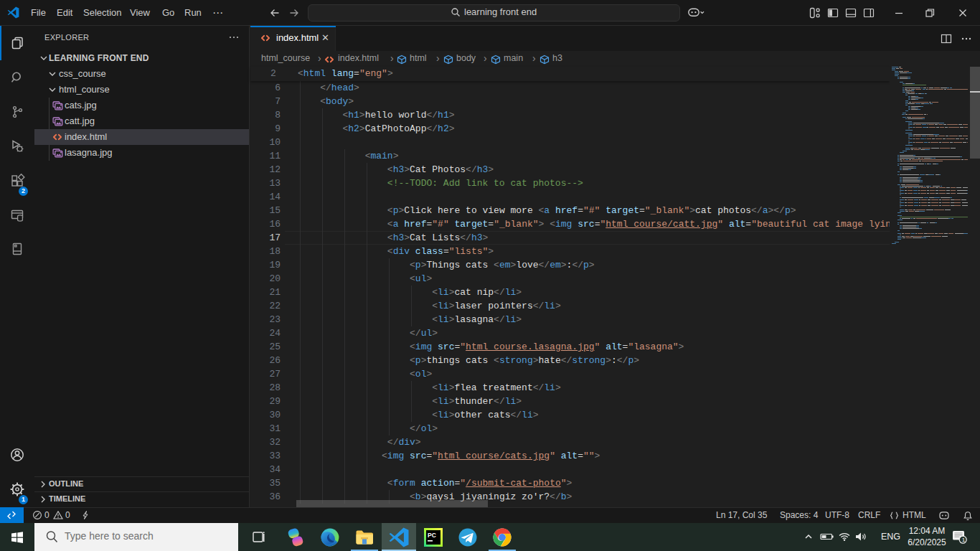 The height and width of the screenshot is (551, 980). What do you see at coordinates (964, 540) in the screenshot?
I see `svg-text: 1` at bounding box center [964, 540].